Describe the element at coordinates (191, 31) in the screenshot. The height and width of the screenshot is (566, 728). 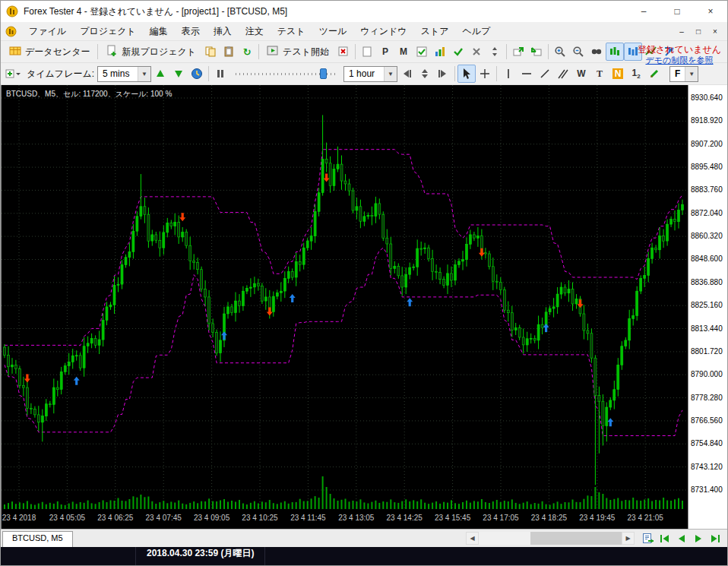
I see `menu-item: 表示` at that location.